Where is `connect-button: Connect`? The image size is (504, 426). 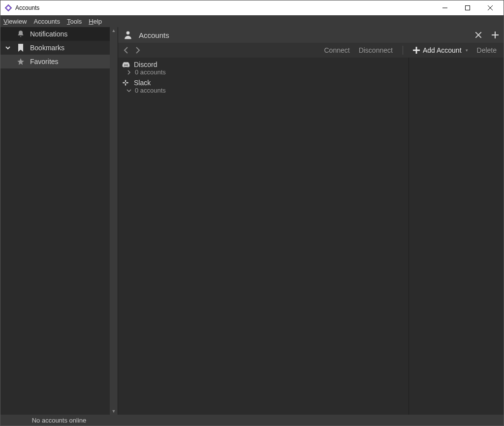 connect-button: Connect is located at coordinates (337, 50).